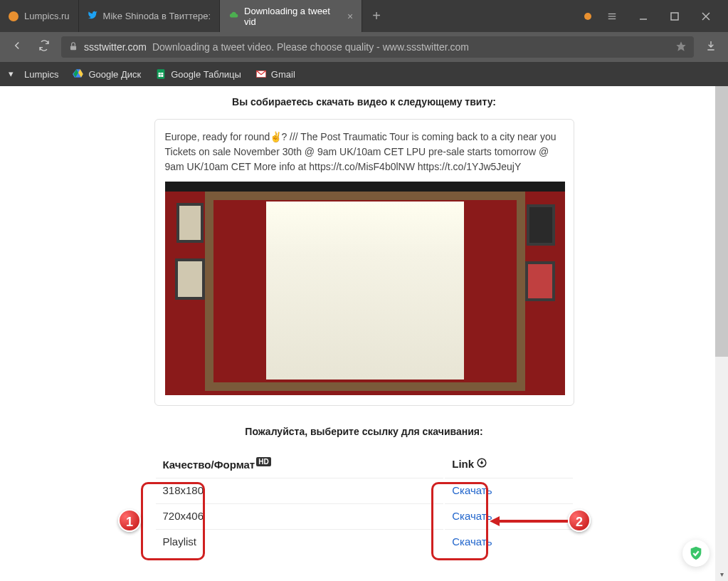  Describe the element at coordinates (681, 47) in the screenshot. I see `bookmark-star-icon` at that location.